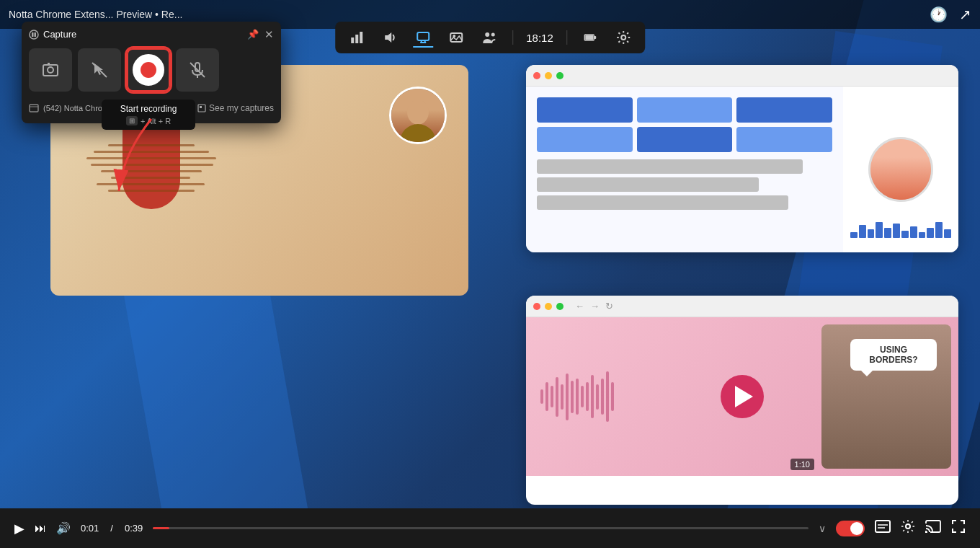 The height and width of the screenshot is (548, 980). What do you see at coordinates (19, 529) in the screenshot?
I see `play-pause-button: ▶` at bounding box center [19, 529].